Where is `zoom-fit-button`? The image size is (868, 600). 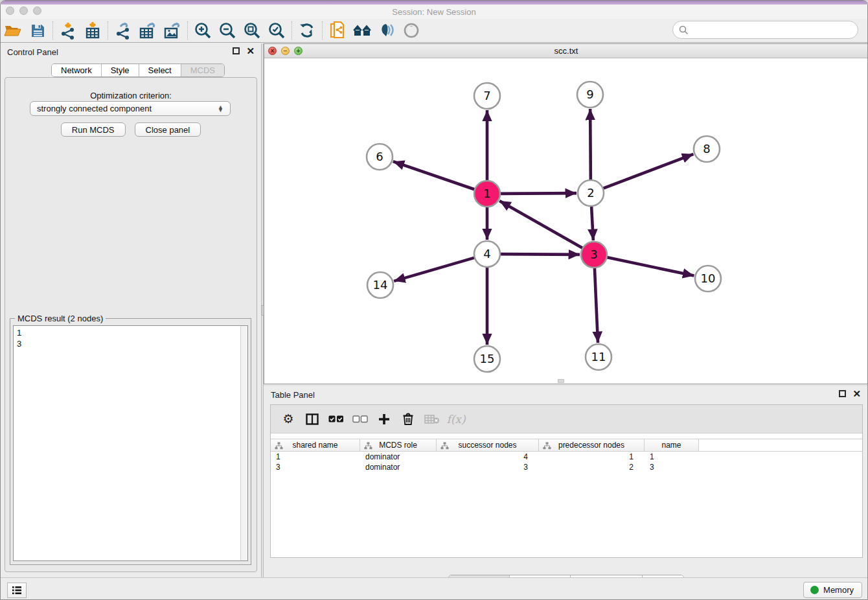
zoom-fit-button is located at coordinates (252, 30).